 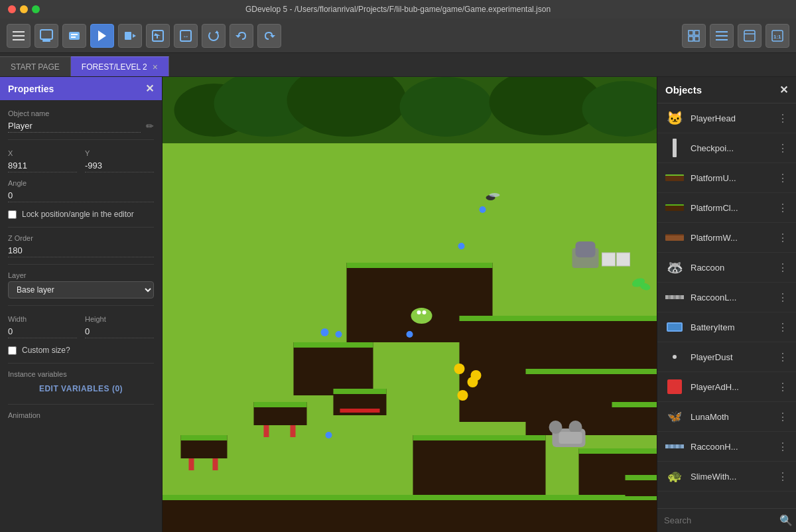 I want to click on object-icon-playeradh, so click(x=675, y=387).